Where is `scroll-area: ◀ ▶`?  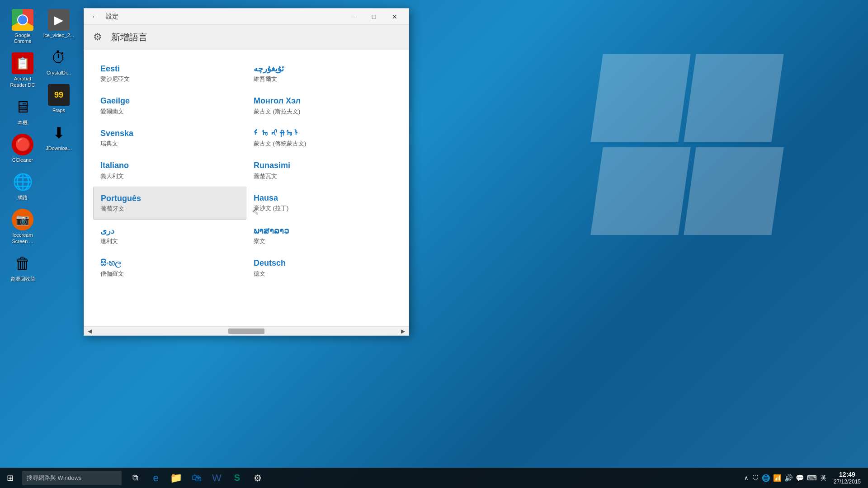 scroll-area: ◀ ▶ is located at coordinates (246, 331).